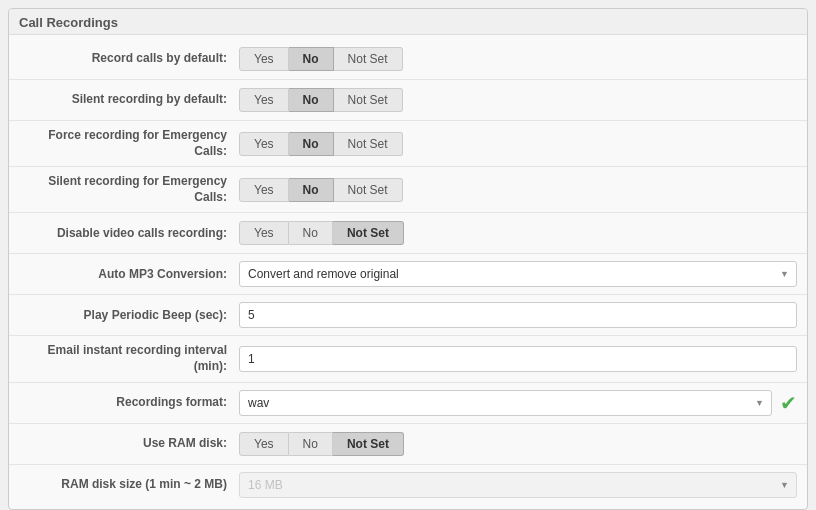 This screenshot has height=510, width=816. Describe the element at coordinates (788, 403) in the screenshot. I see `recordings-format-check-icon: ✔` at that location.